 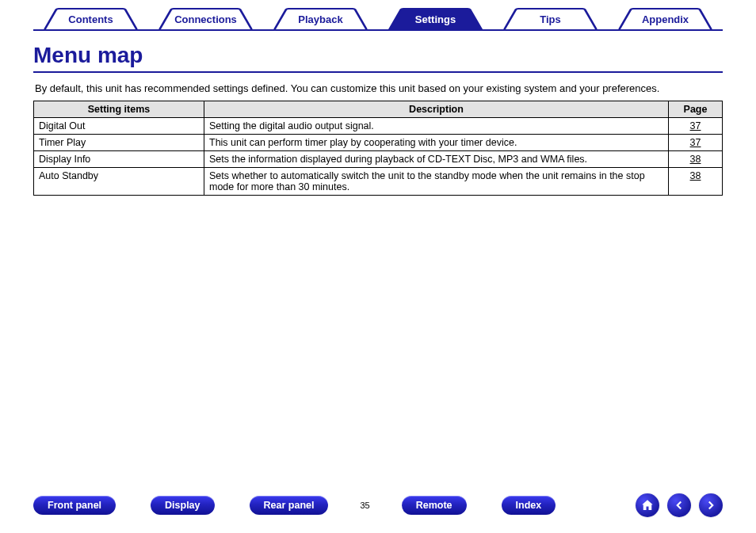 I want to click on arrow-right-icon, so click(x=711, y=505).